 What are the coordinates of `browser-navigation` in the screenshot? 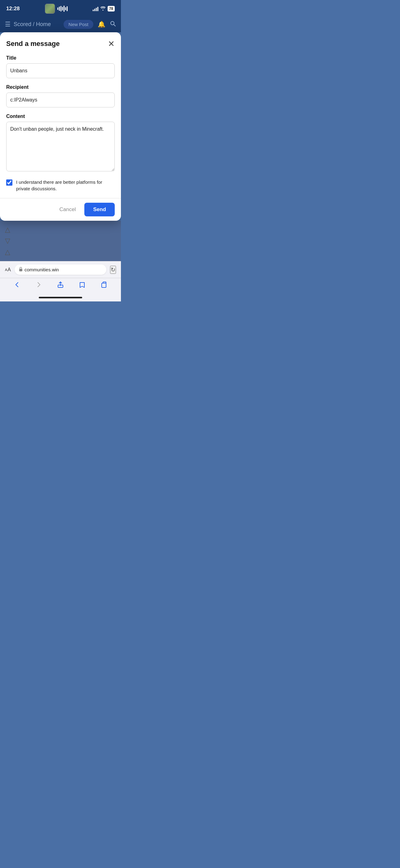 It's located at (61, 286).